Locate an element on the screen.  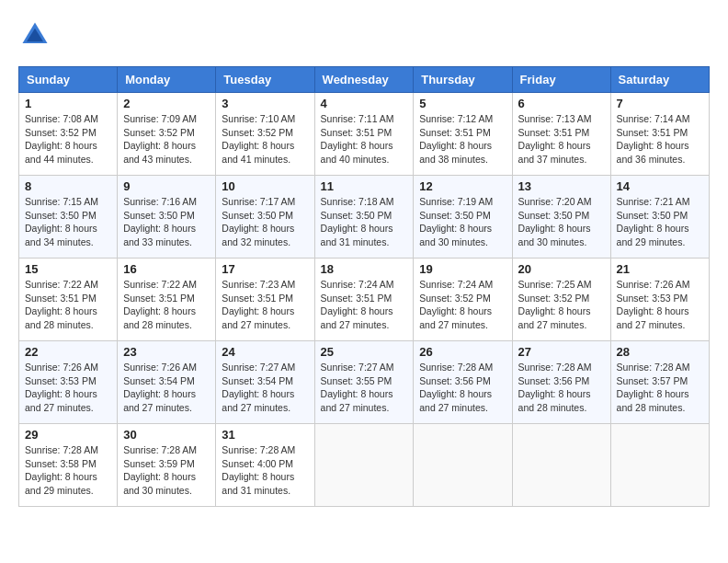
daylight-label: Daylight: 8 hours and 34 minutes. is located at coordinates (61, 236).